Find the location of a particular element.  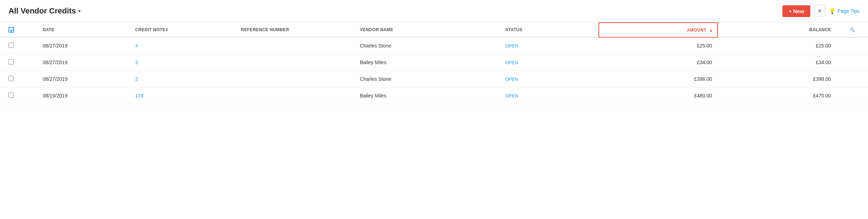

row-credit-note: 178 is located at coordinates (183, 96).